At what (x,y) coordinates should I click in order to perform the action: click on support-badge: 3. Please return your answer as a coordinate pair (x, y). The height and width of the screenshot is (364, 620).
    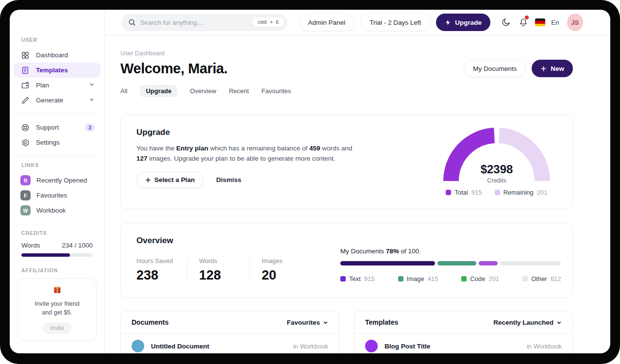
    Looking at the image, I should click on (90, 128).